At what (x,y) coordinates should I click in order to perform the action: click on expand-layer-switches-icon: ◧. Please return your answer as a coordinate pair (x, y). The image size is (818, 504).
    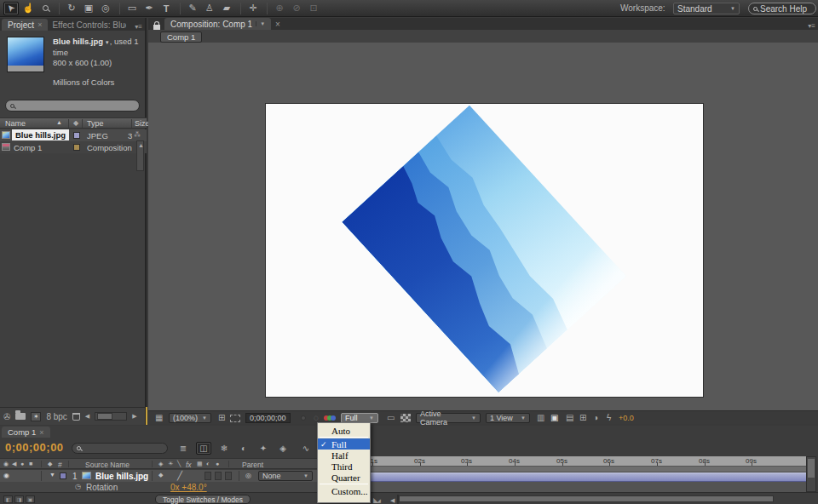
    Looking at the image, I should click on (9, 499).